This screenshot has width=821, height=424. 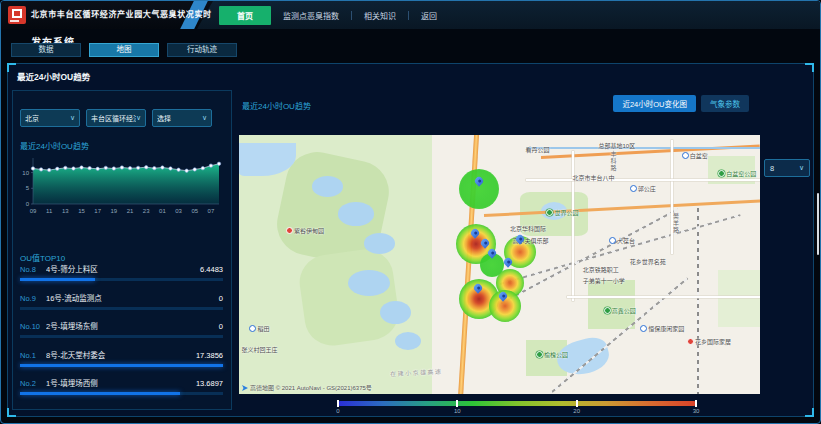 I want to click on top10-row-line: No.916号-流动监测点0, so click(x=122, y=298).